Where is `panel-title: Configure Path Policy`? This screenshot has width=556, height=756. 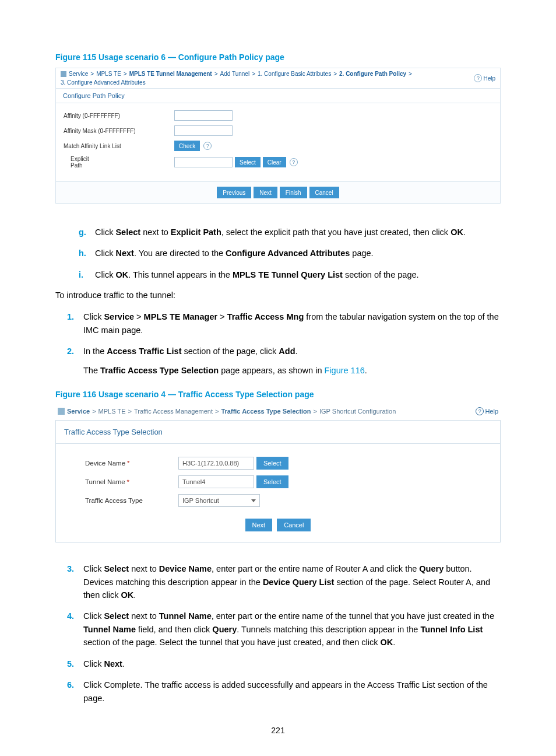 panel-title: Configure Path Policy is located at coordinates (278, 96).